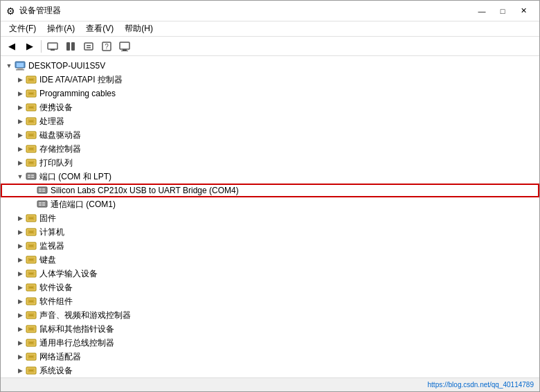  What do you see at coordinates (77, 330) in the screenshot?
I see `item-label: 鼠标和其他指针设备` at bounding box center [77, 330].